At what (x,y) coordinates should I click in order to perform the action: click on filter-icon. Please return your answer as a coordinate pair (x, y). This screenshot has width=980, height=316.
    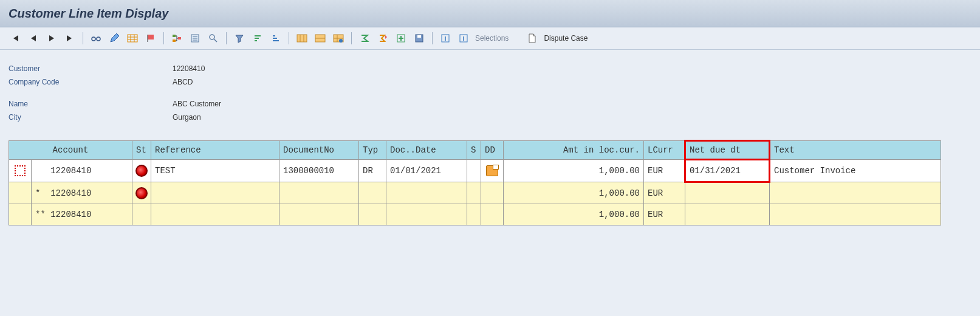
    Looking at the image, I should click on (239, 38).